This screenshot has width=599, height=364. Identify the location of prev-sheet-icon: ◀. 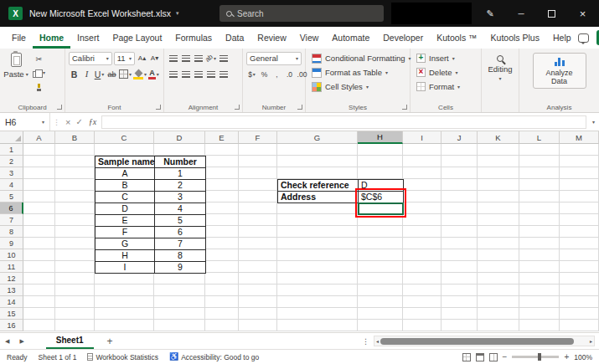
(7, 341).